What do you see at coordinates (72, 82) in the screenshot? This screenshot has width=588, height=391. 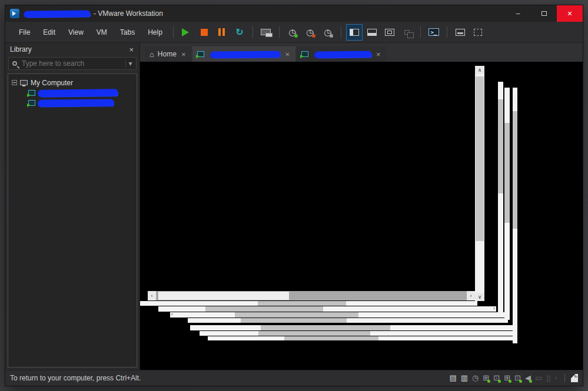 I see `tree-item-my-computer: My Computer` at bounding box center [72, 82].